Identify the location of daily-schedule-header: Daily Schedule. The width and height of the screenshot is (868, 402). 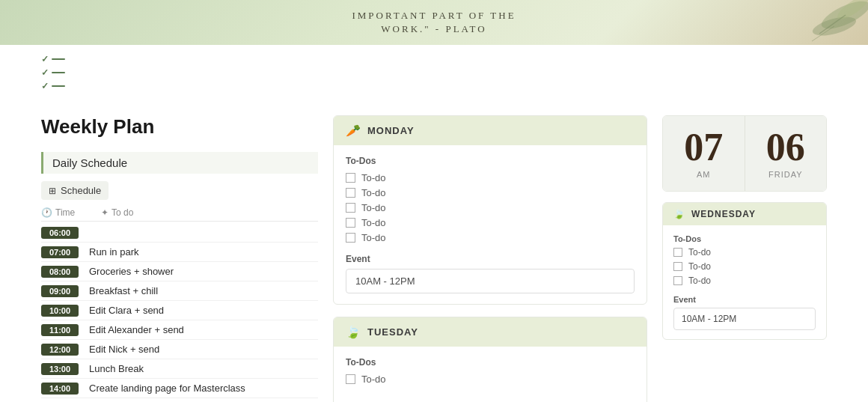
(180, 163).